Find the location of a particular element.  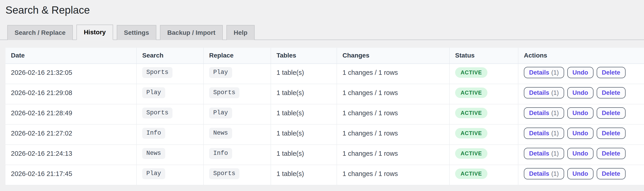

search-term-chip: Play is located at coordinates (154, 174).